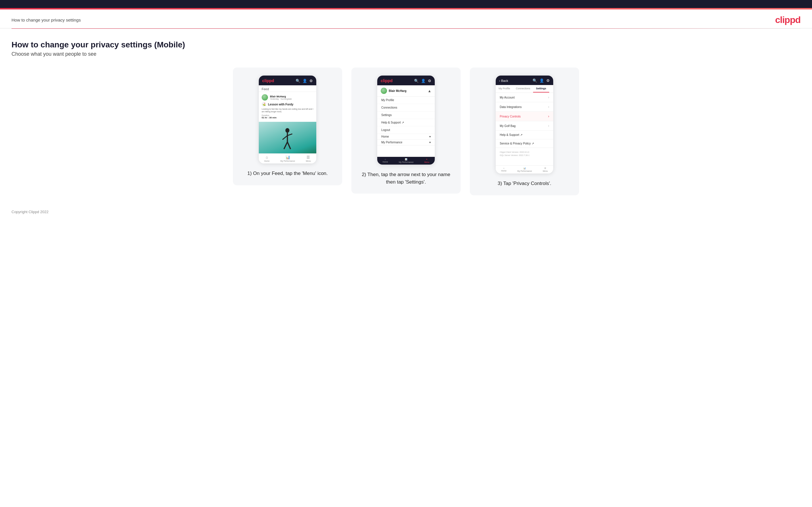  I want to click on step-2-caption: 2) Then, tap the arrow next to your name…, so click(406, 178).